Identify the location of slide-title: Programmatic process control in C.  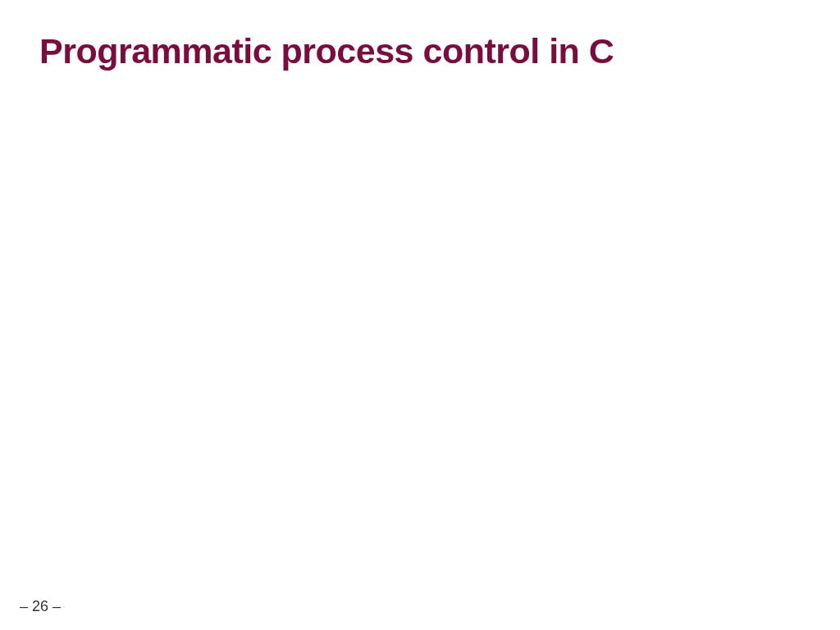
(326, 51).